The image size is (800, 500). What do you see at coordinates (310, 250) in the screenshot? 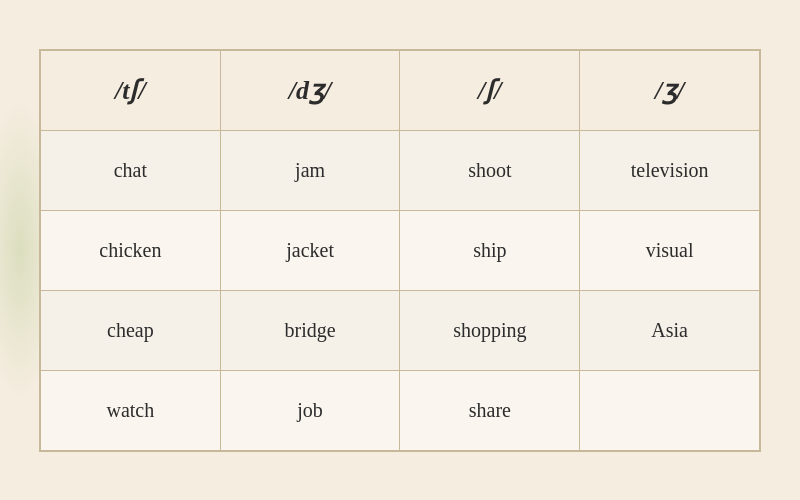
I see `table-cell: jacket` at bounding box center [310, 250].